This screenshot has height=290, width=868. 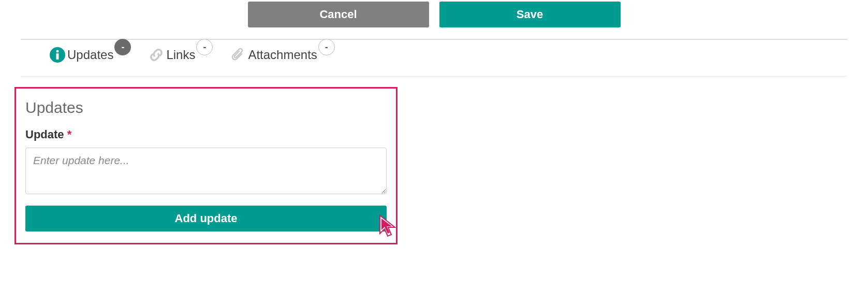 I want to click on tab-updates-badge: -, so click(x=123, y=47).